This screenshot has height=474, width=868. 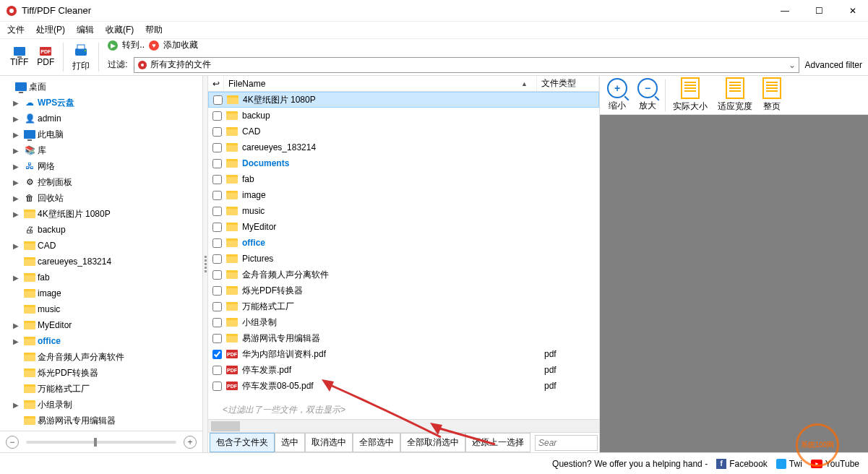 What do you see at coordinates (85, 30) in the screenshot?
I see `menu-edit: 编辑` at bounding box center [85, 30].